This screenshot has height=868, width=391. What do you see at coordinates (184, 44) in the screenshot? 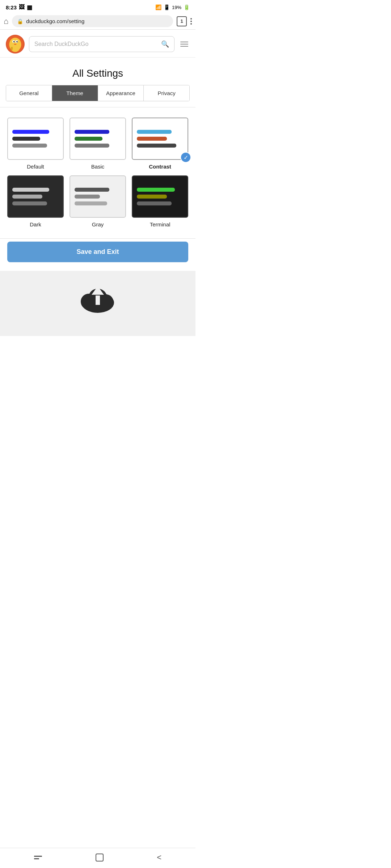
I see `hamburger-menu-button` at bounding box center [184, 44].